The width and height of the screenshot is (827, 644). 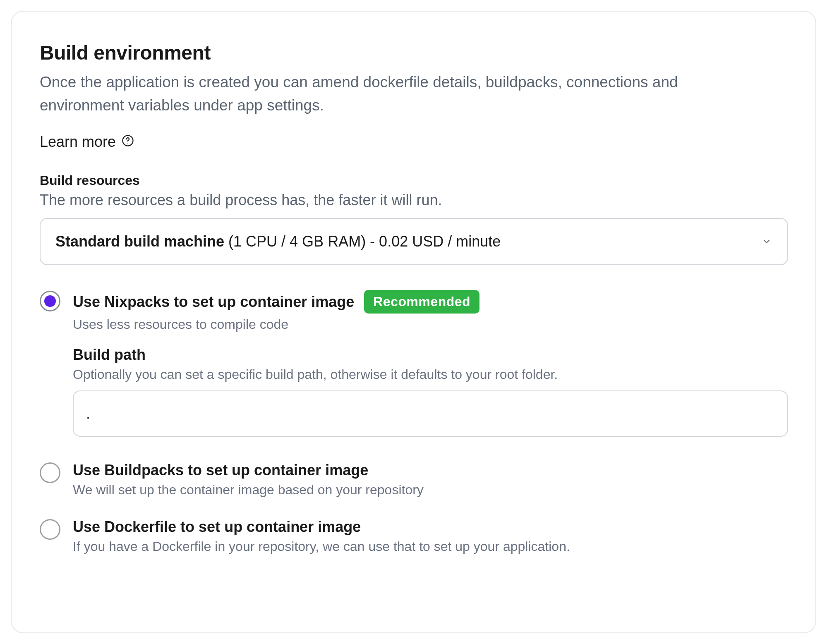 I want to click on build-path-label: Build path, so click(x=430, y=355).